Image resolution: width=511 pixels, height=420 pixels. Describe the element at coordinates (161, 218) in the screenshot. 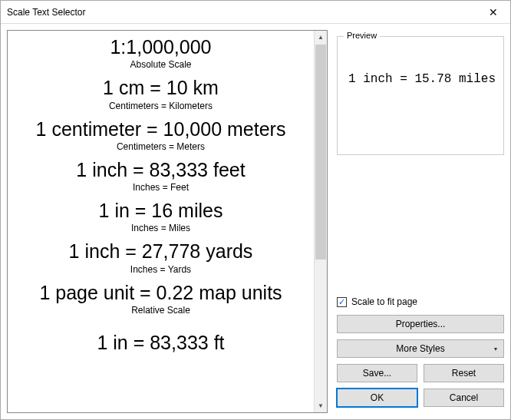

I see `list-item: 1 in = 16 miles Inches = Miles` at that location.